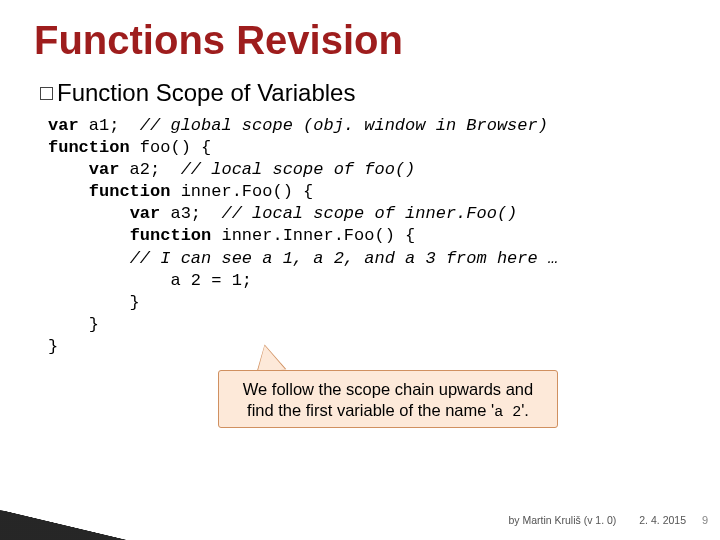 This screenshot has width=720, height=540. What do you see at coordinates (388, 389) in the screenshot?
I see `callout-line1: We follow the scope chain upwards and` at bounding box center [388, 389].